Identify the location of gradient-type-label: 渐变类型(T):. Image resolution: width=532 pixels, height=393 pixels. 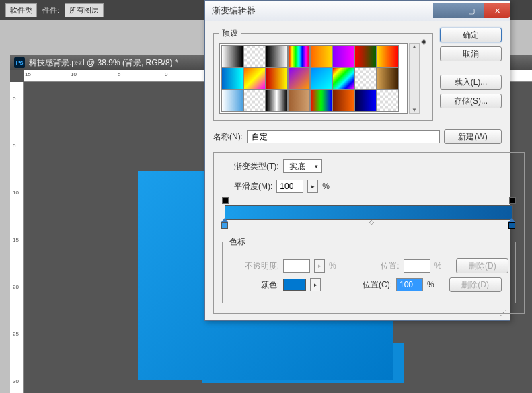
(257, 167).